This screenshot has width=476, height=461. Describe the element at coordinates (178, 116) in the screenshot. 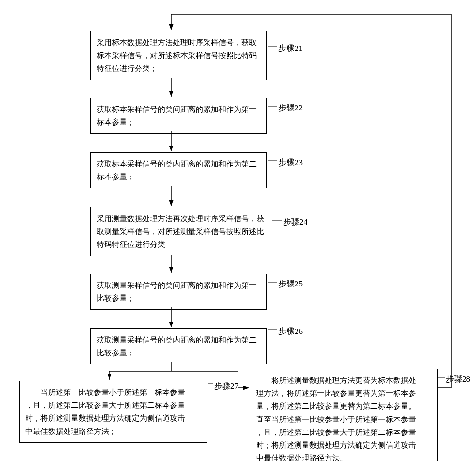

I see `step-22-text: 获取标本采样信号的类间距离的累加和作为第一标本参量；` at that location.